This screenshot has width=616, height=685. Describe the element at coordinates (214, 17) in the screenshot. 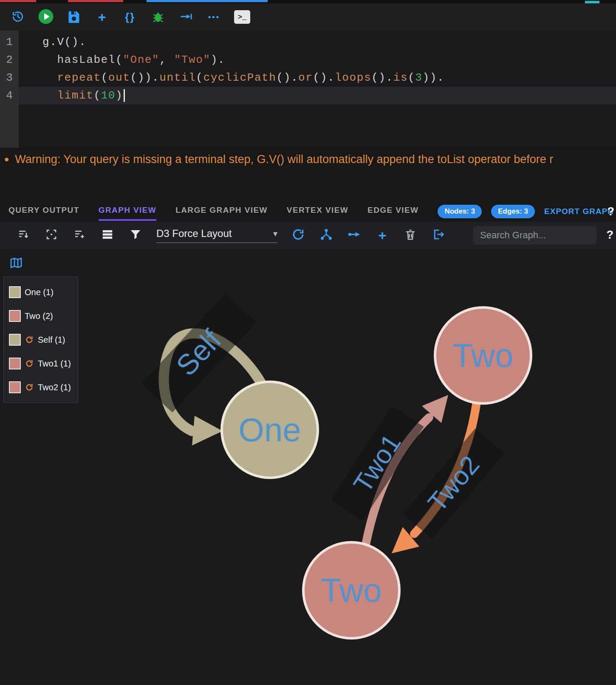

I see `more-options-button: •••` at that location.